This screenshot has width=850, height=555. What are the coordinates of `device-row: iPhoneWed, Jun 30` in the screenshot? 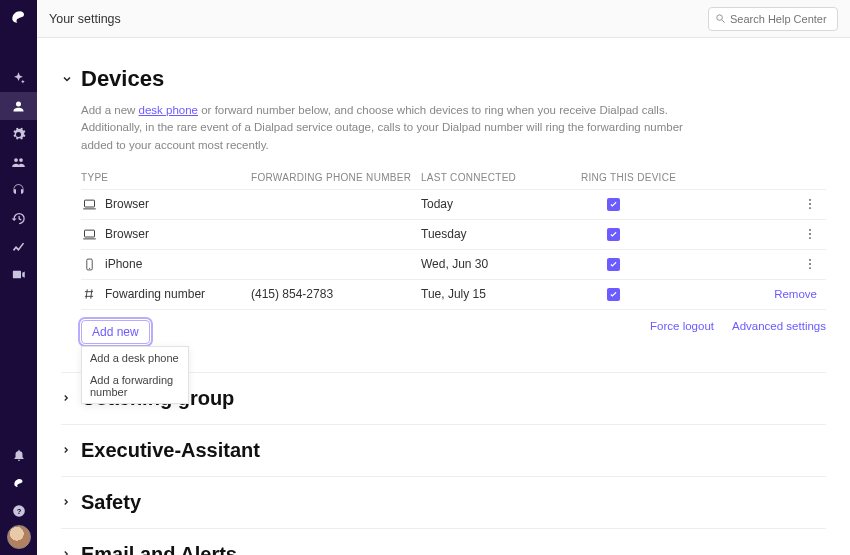 It's located at (454, 265).